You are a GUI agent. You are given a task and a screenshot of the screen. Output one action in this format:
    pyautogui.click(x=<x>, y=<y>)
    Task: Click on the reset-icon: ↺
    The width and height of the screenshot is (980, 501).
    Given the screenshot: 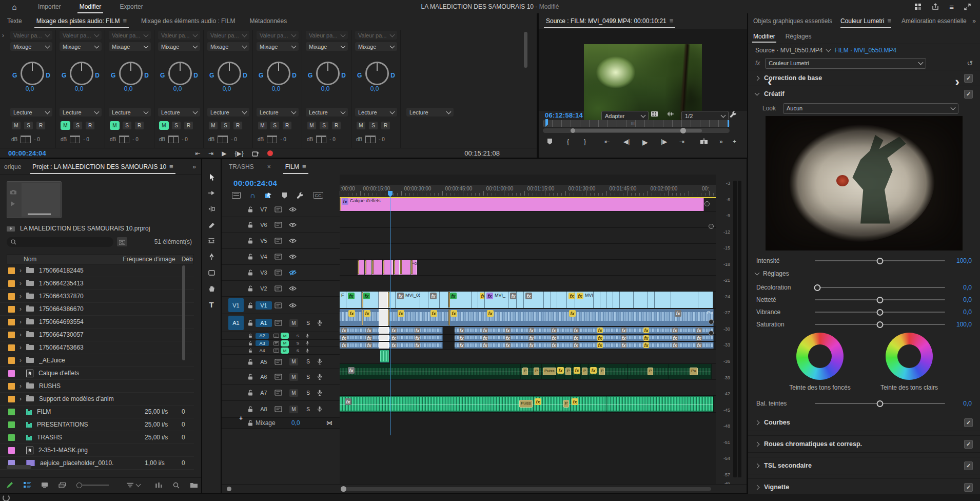 What is the action you would take?
    pyautogui.click(x=970, y=63)
    